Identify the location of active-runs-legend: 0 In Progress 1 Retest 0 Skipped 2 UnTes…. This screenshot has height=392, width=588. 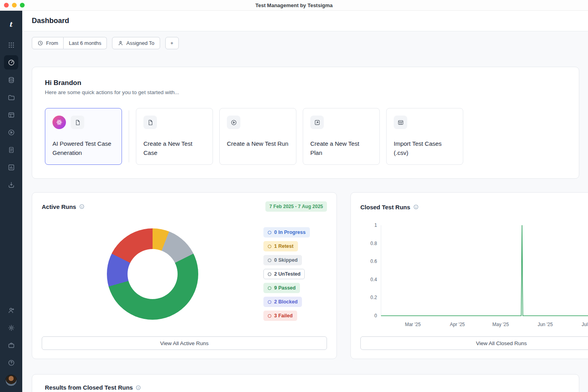
(295, 274).